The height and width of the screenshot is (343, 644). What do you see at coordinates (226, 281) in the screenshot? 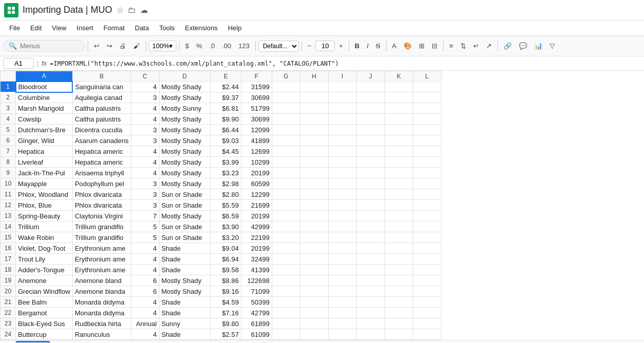
I see `cell-e-19: $8.86` at bounding box center [226, 281].